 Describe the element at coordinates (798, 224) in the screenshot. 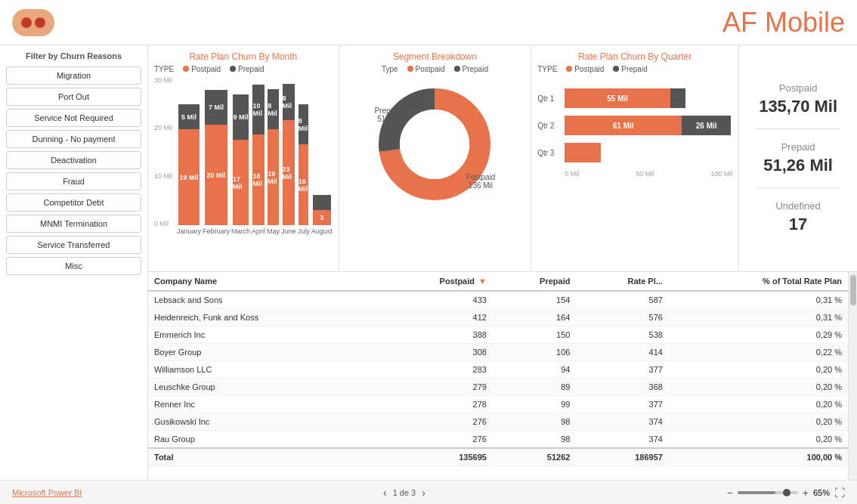

I see `stat-undefined-value: 17` at that location.